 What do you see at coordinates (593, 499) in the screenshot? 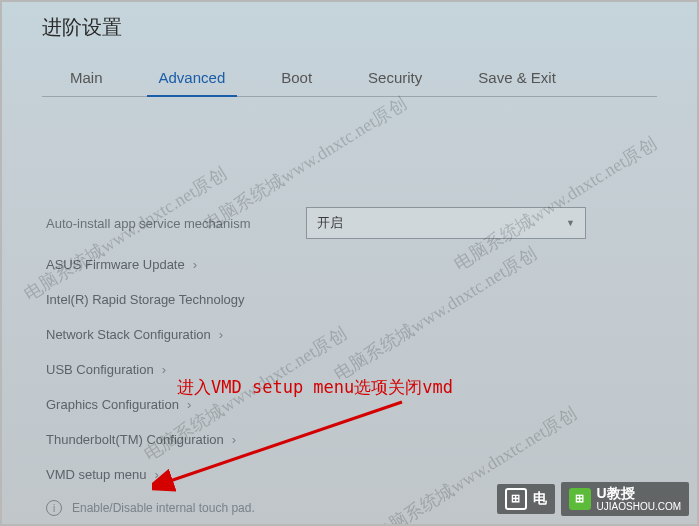
I see `watermark-logos: ⊞ 电 ⊞ U教授 UJIAOSHOU.COM` at bounding box center [593, 499].